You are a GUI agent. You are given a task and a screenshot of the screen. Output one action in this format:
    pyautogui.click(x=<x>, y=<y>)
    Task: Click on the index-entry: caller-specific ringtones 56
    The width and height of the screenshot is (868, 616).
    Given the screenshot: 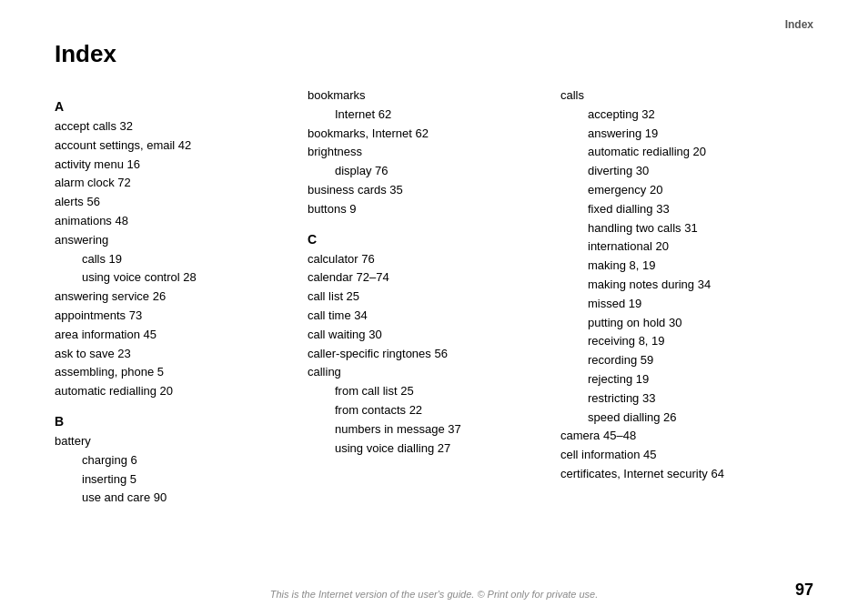 What is the action you would take?
    pyautogui.click(x=425, y=355)
    